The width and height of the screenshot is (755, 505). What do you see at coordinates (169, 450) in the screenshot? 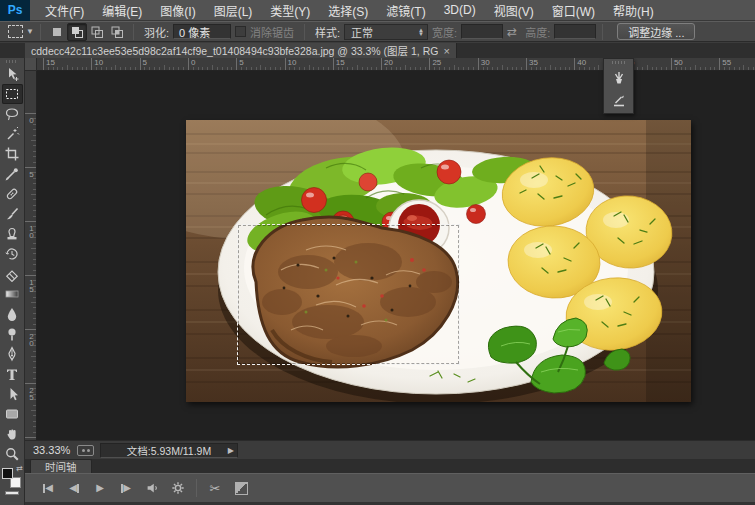
I see `document-info-field: 文档:5.93M/11.9M ▶` at bounding box center [169, 450].